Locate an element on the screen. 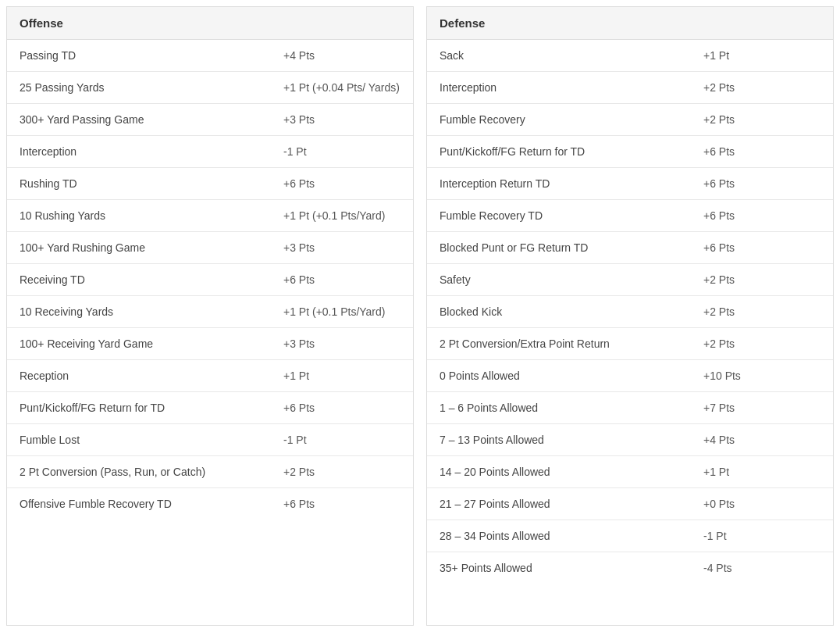 The image size is (840, 632). offense-row-label: 25 Passing Yards is located at coordinates (139, 87).